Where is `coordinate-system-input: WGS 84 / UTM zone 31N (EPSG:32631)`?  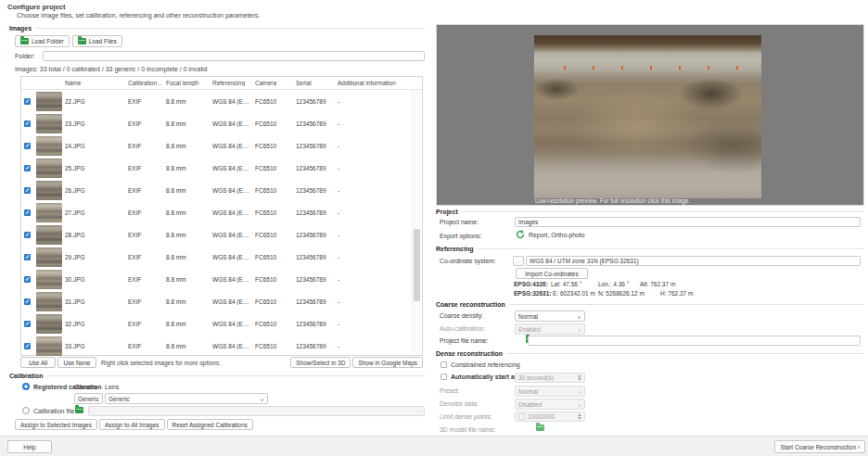 coordinate-system-input: WGS 84 / UTM zone 31N (EPSG:32631) is located at coordinates (694, 261).